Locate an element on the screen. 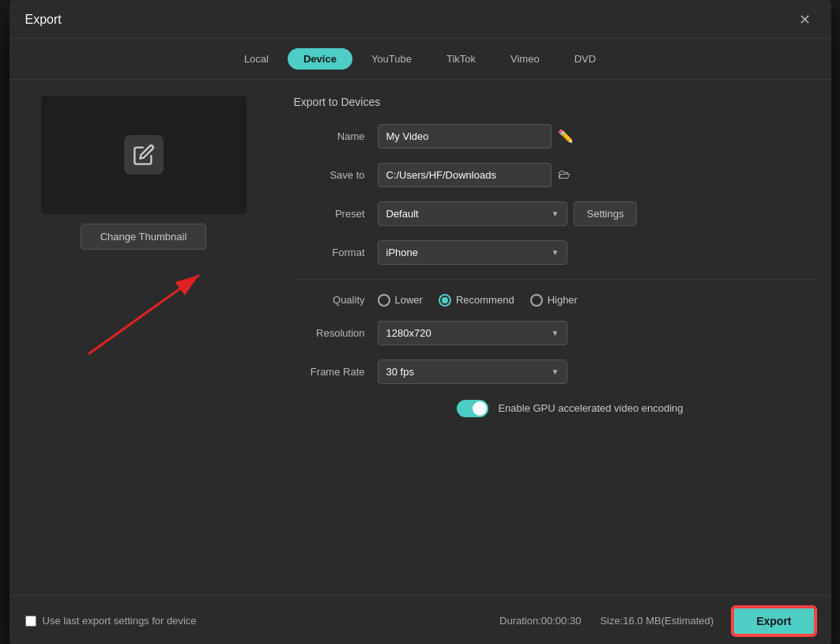 The image size is (840, 644). settings-button: Settings is located at coordinates (605, 213).